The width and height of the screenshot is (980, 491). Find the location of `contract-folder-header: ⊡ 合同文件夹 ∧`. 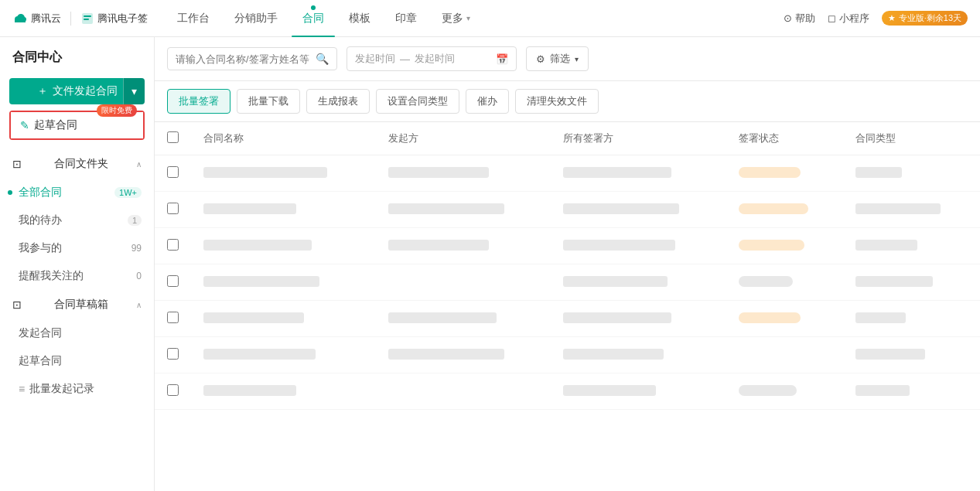

contract-folder-header: ⊡ 合同文件夹 ∧ is located at coordinates (77, 164).